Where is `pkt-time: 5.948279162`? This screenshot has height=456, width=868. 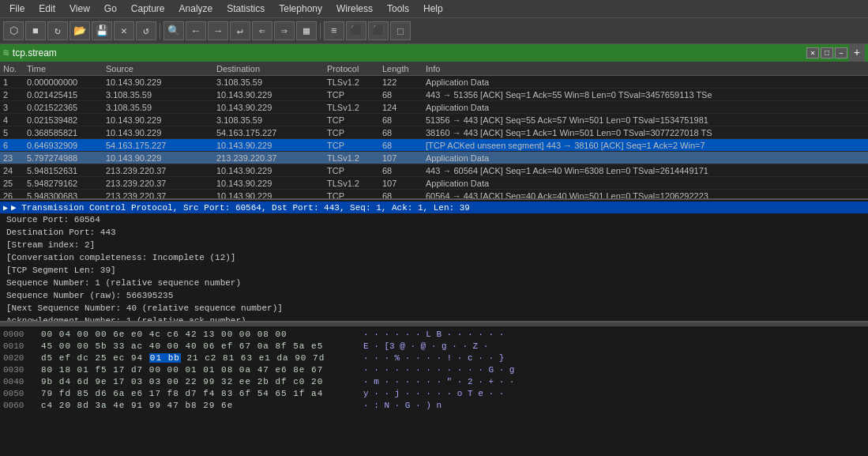 pkt-time: 5.948279162 is located at coordinates (63, 183).